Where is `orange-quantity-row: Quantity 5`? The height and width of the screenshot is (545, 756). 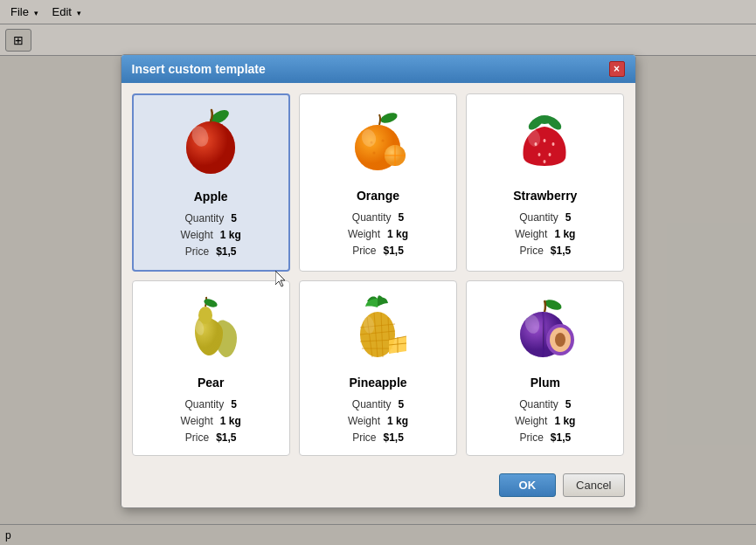 orange-quantity-row: Quantity 5 is located at coordinates (378, 218).